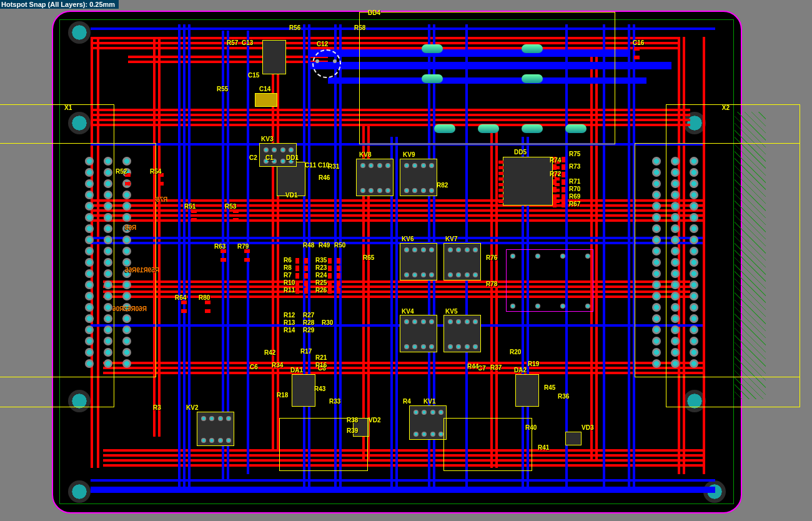  What do you see at coordinates (418, 334) in the screenshot?
I see `component-kv4` at bounding box center [418, 334].